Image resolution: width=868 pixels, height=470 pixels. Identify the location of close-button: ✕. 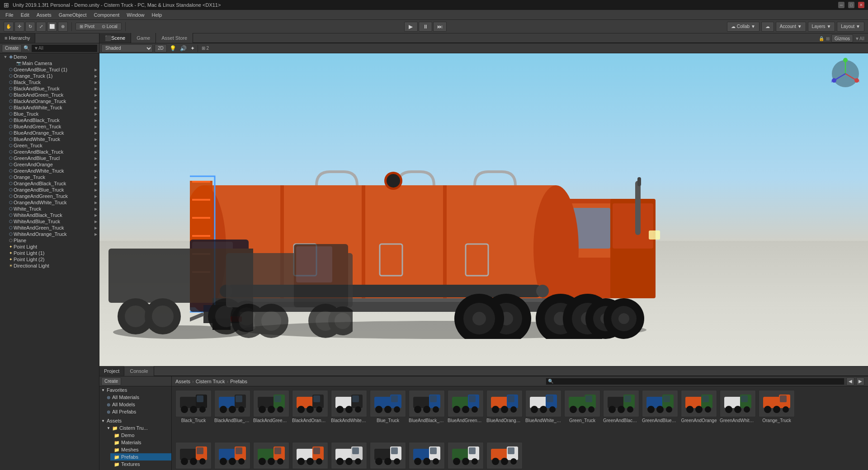
(861, 5).